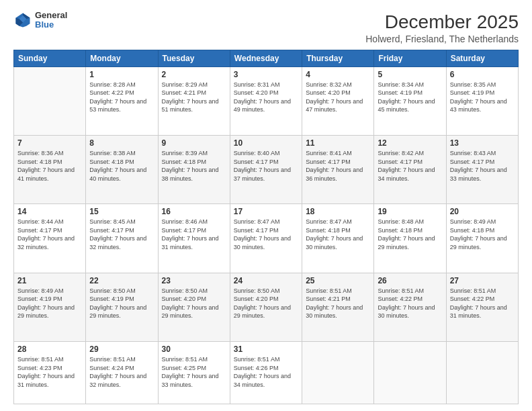  I want to click on table-row: 2Sunrise: 8:29 AMSunset: 4:21 PMDaylight…, so click(193, 101).